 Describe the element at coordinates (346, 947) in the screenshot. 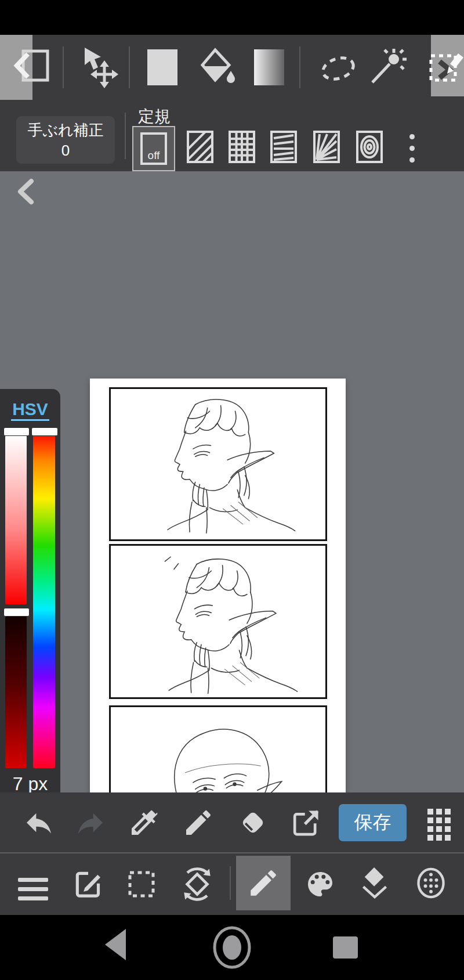

I see `nav-recents-icon` at that location.